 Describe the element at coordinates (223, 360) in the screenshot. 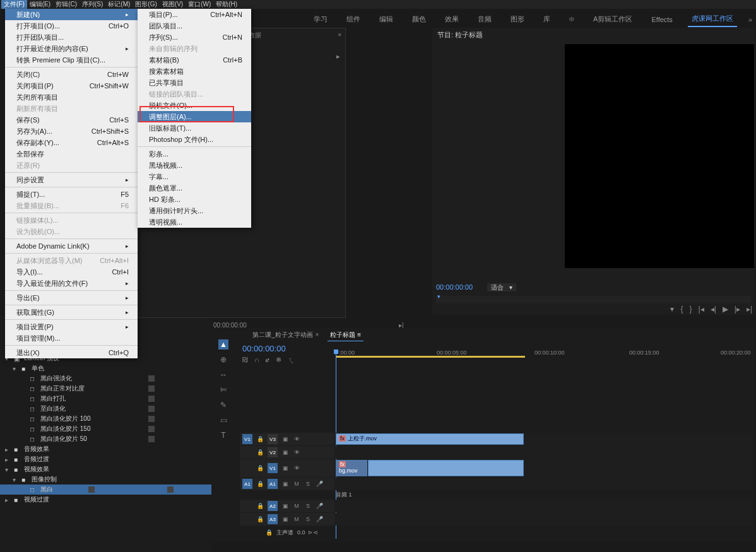

I see `track-select-tool-icon: ⊕` at that location.